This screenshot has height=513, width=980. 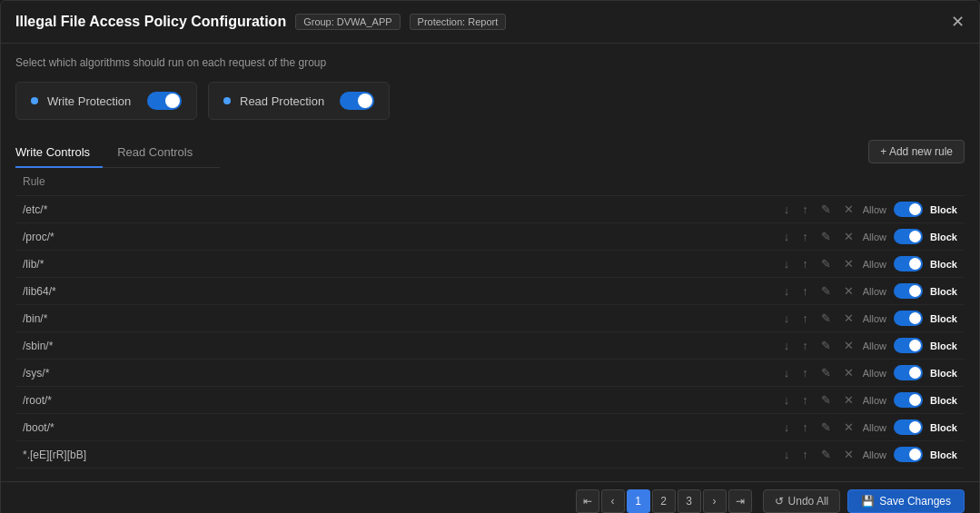 What do you see at coordinates (35, 101) in the screenshot?
I see `write-dot` at bounding box center [35, 101].